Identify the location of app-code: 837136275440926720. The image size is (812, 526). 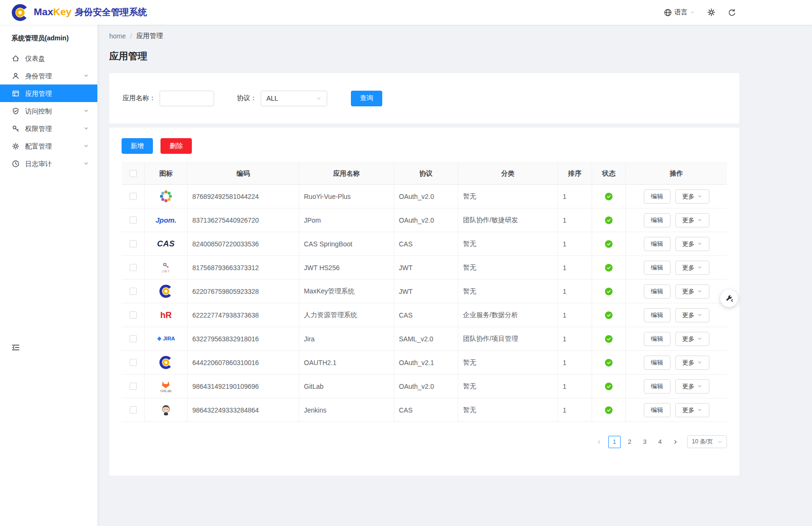
(243, 220).